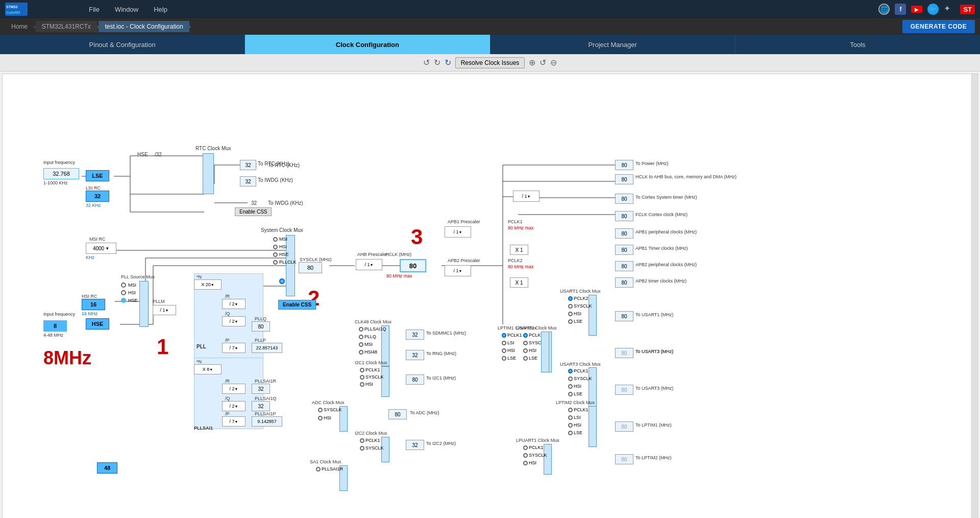 This screenshot has width=980, height=518. Describe the element at coordinates (624, 165) in the screenshot. I see `output-power-box: 80` at that location.